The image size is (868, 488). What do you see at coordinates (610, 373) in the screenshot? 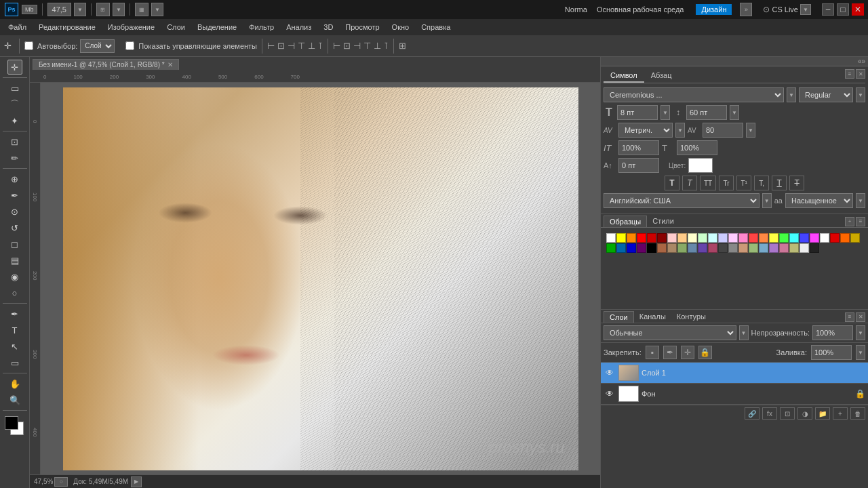
I see `layer-eye-1: 👁` at bounding box center [610, 373].